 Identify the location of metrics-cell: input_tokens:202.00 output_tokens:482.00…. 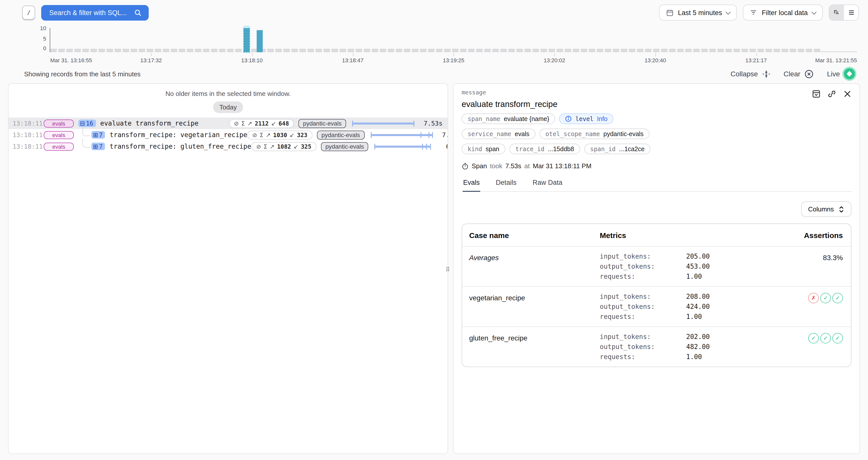
(684, 347).